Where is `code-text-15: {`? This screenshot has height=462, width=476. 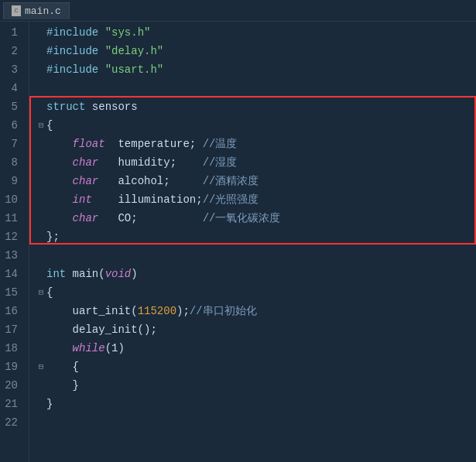 code-text-15: { is located at coordinates (50, 293).